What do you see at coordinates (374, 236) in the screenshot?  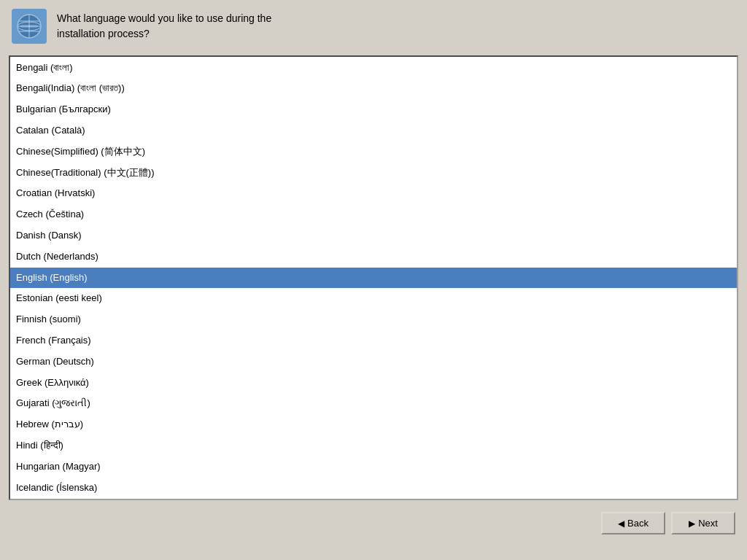 I see `list-item: Danish (Dansk)` at bounding box center [374, 236].